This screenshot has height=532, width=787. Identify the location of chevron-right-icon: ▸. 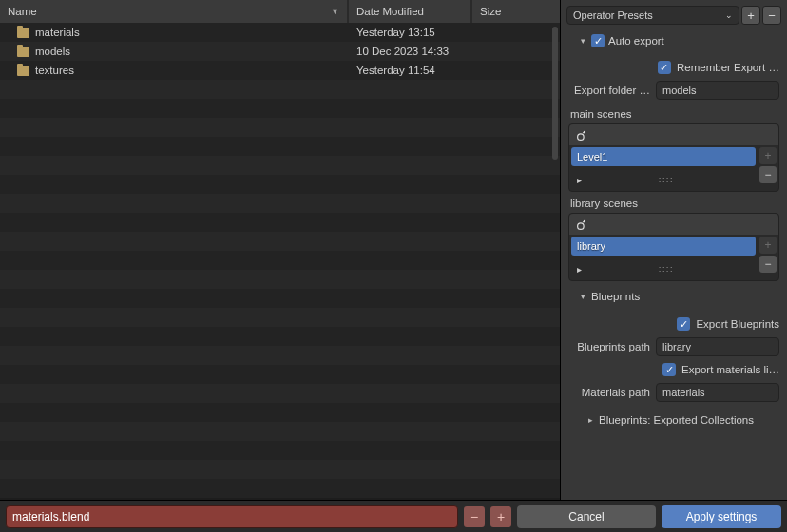
(590, 420).